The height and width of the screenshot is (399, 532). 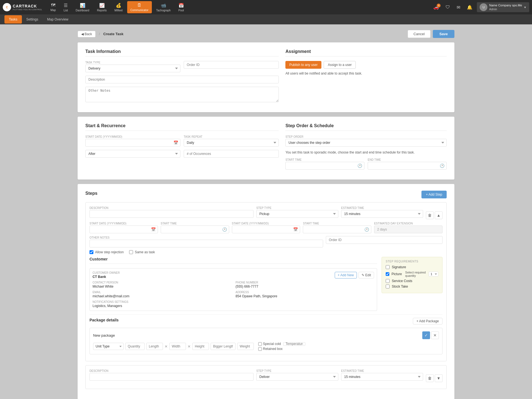 I want to click on step2-est-select: 15 minutes, so click(x=382, y=377).